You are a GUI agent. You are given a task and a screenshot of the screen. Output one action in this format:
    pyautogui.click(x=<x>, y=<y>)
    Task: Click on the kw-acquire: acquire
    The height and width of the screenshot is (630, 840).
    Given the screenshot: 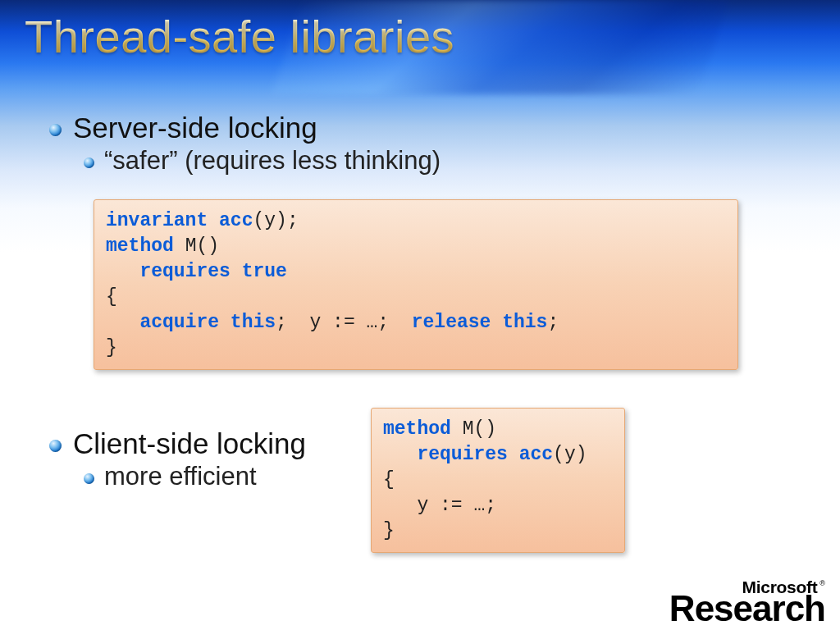 What is the action you would take?
    pyautogui.click(x=179, y=322)
    